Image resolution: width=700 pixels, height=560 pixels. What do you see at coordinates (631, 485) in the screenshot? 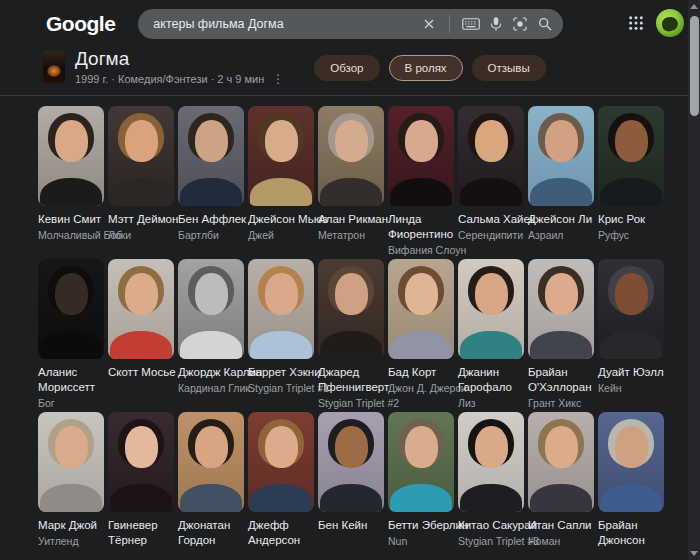
I see `cast-card: Брайан Джонсон` at bounding box center [631, 485].